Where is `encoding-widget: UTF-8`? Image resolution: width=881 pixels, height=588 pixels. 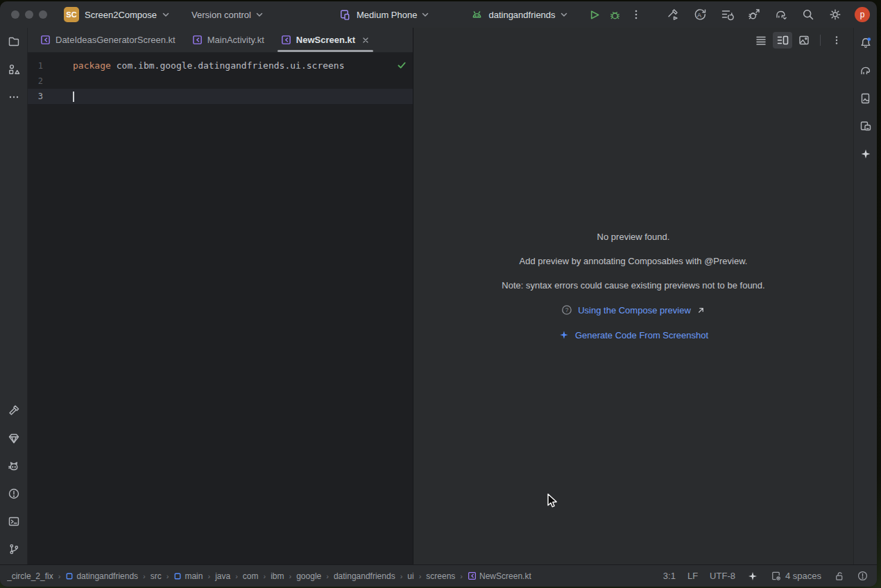
encoding-widget: UTF-8 is located at coordinates (723, 576).